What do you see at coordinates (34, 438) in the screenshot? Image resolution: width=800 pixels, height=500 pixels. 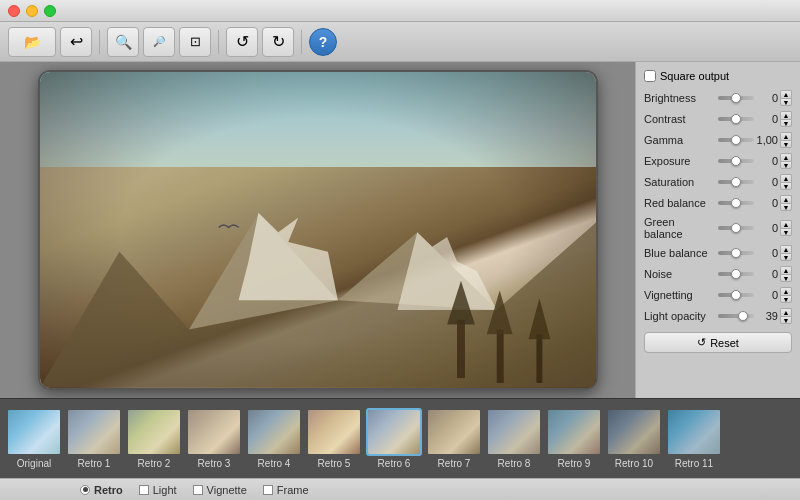 I see `filmstrip-item-original: Original` at bounding box center [34, 438].